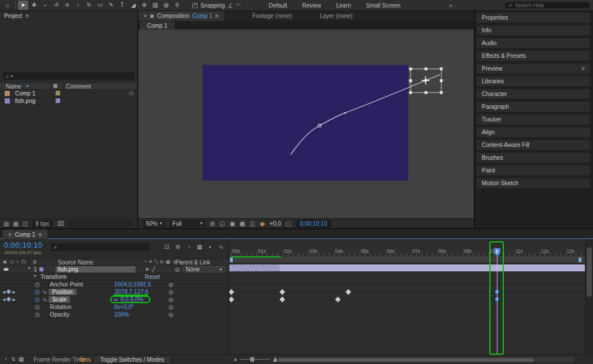 The image size is (593, 364). Describe the element at coordinates (56, 86) in the screenshot. I see `label-column-icon` at that location.